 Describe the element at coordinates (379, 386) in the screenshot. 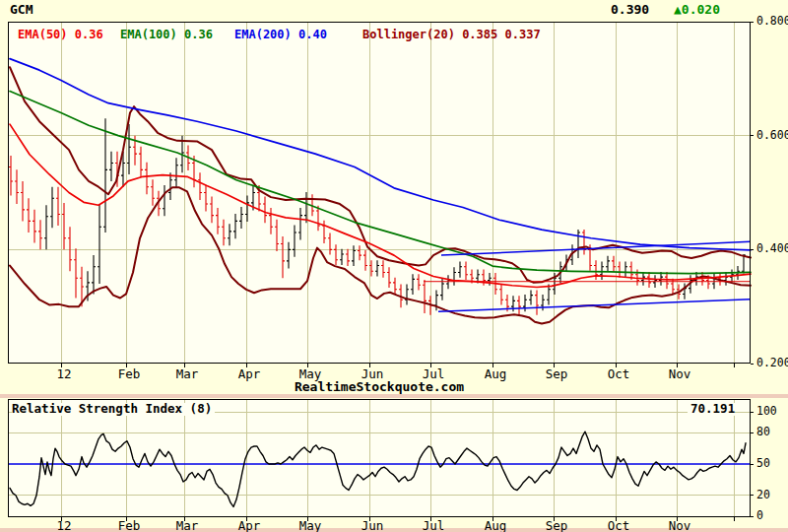

I see `watermark-link: RealtimeStockquote.com` at that location.